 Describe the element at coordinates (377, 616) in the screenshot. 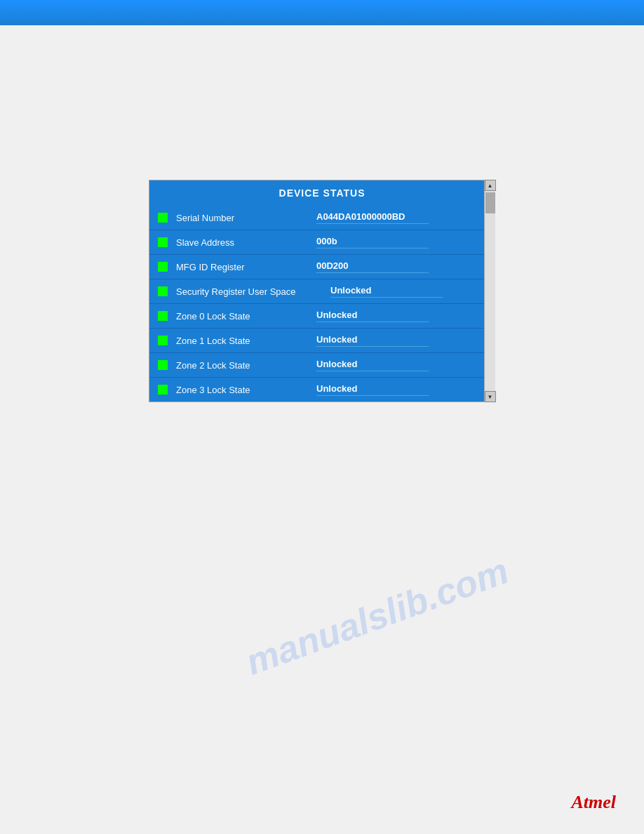

I see `watermark: manualslib.com` at that location.